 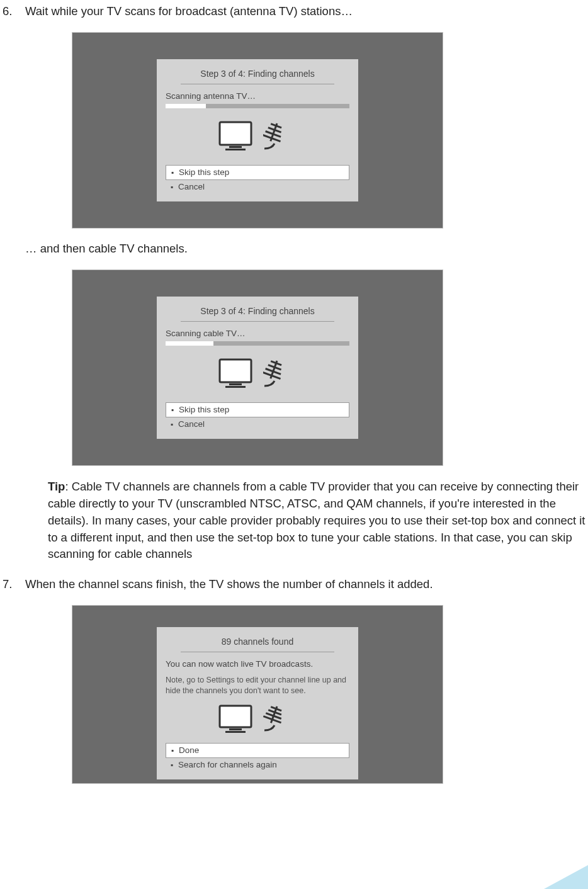 What do you see at coordinates (257, 750) in the screenshot?
I see `done-button: ▪ Done` at bounding box center [257, 750].